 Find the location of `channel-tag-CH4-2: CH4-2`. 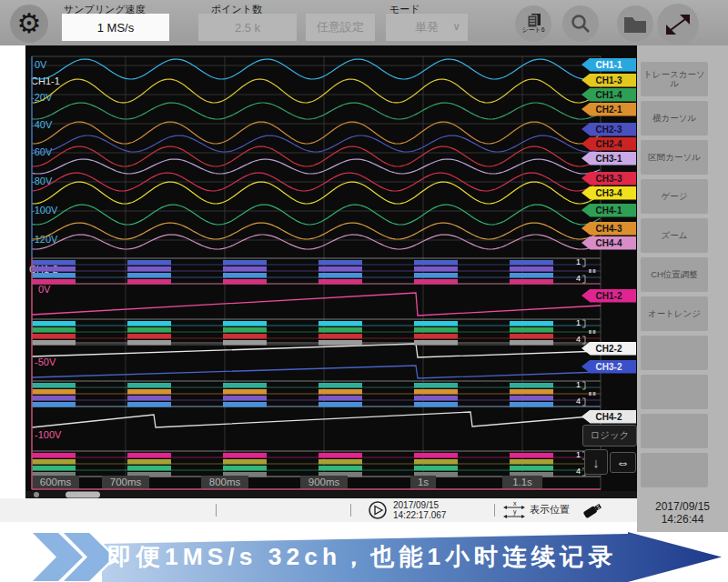

channel-tag-CH4-2: CH4-2 is located at coordinates (609, 416).